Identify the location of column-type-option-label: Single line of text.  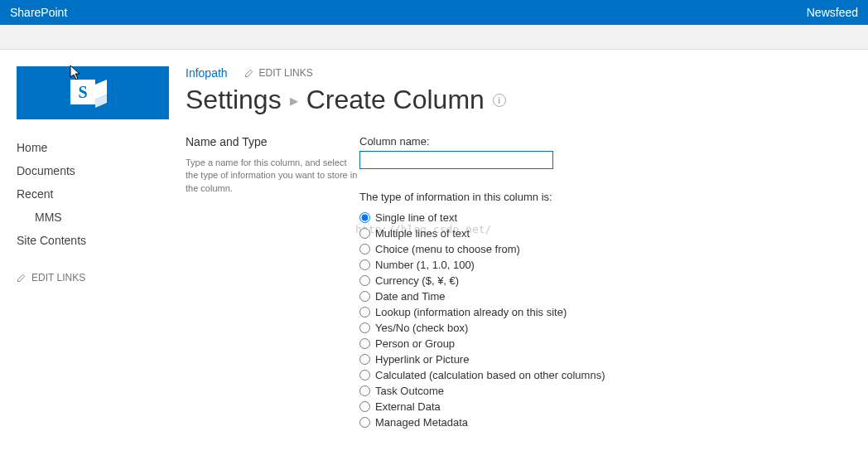
(416, 217).